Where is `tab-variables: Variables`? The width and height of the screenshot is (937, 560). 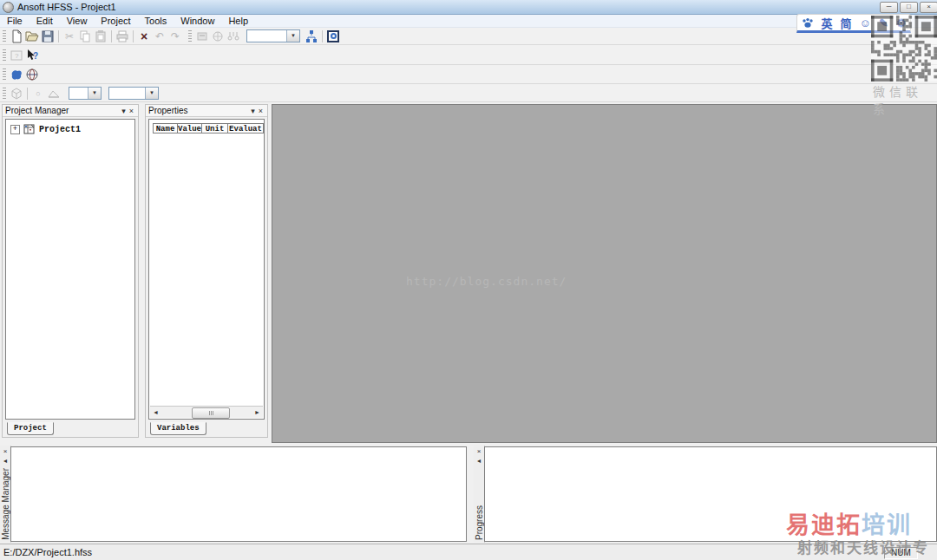
tab-variables: Variables is located at coordinates (179, 428).